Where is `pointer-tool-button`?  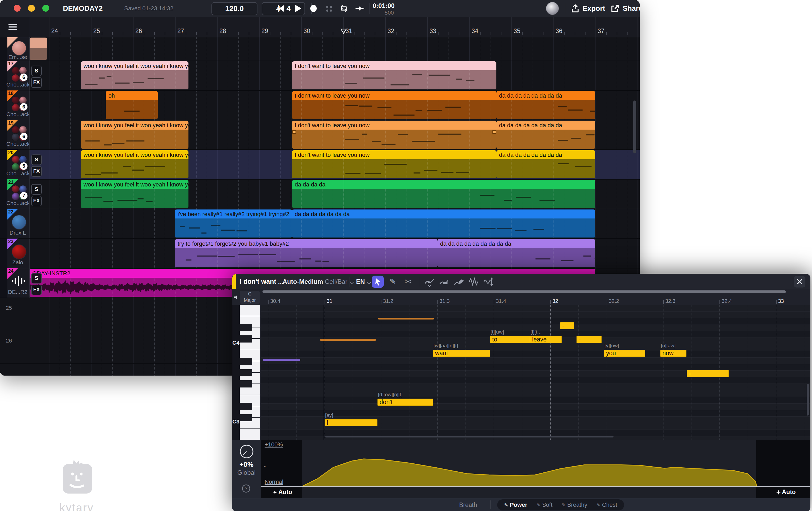
pointer-tool-button is located at coordinates (378, 282).